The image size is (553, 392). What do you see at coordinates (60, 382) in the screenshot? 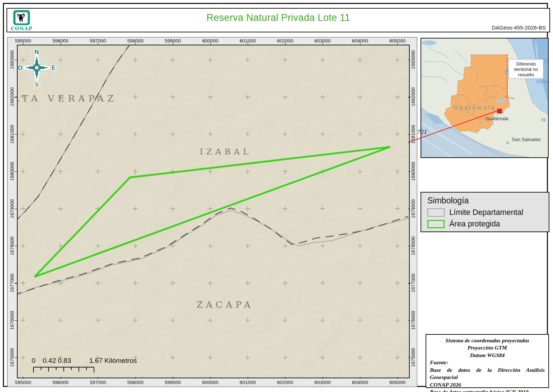
I see `axis-label-bottom-596000: 596000` at bounding box center [60, 382].